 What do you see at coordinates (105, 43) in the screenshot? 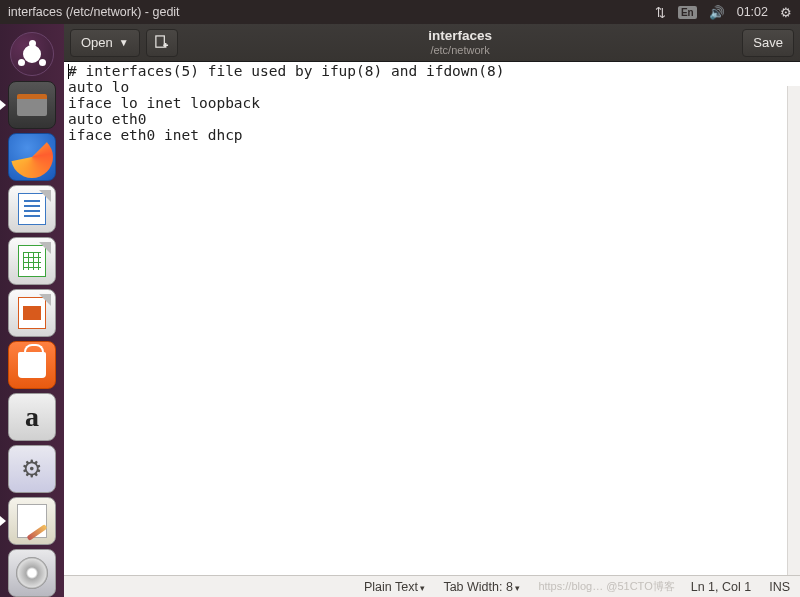
I see `open-button: Open ▼` at bounding box center [105, 43].